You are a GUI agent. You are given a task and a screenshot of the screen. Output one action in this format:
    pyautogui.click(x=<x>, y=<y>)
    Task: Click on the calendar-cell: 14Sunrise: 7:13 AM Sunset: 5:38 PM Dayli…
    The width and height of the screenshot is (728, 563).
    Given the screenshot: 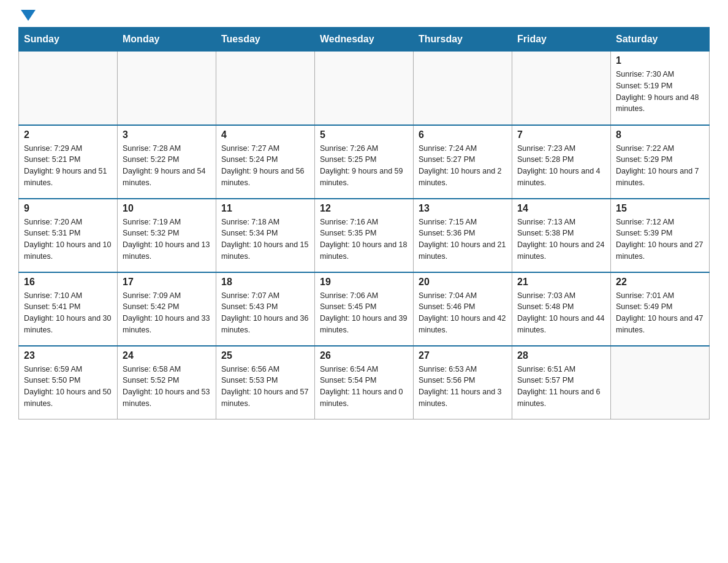 What is the action you would take?
    pyautogui.click(x=561, y=236)
    